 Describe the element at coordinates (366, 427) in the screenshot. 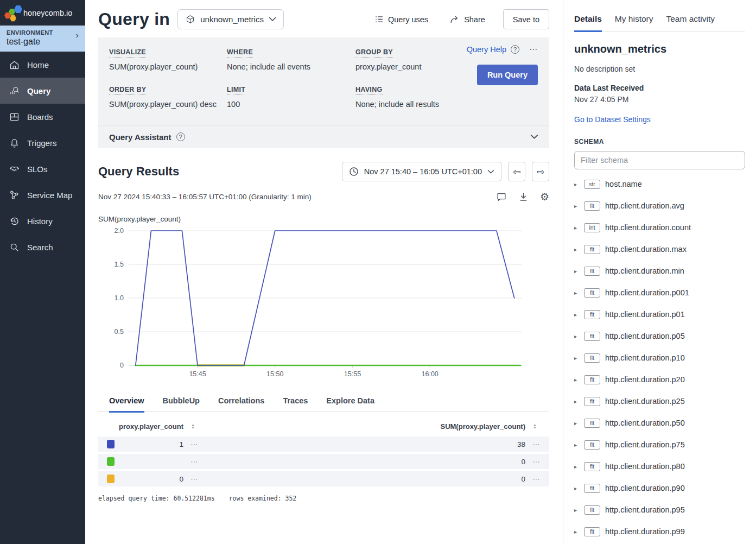

I see `column-header-sum: SUM(proxy.player_count)` at that location.